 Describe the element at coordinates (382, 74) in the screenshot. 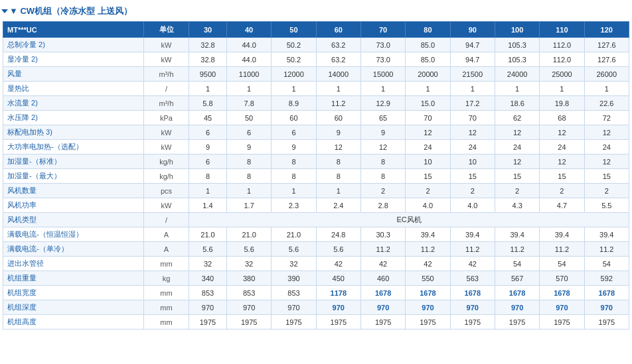

I see `row-value: 15000` at that location.